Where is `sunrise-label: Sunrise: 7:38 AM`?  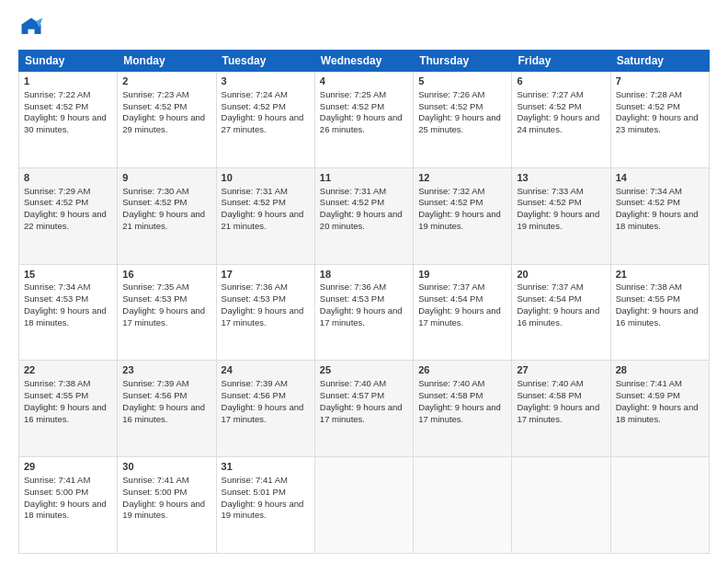
sunrise-label: Sunrise: 7:38 AM is located at coordinates (649, 287).